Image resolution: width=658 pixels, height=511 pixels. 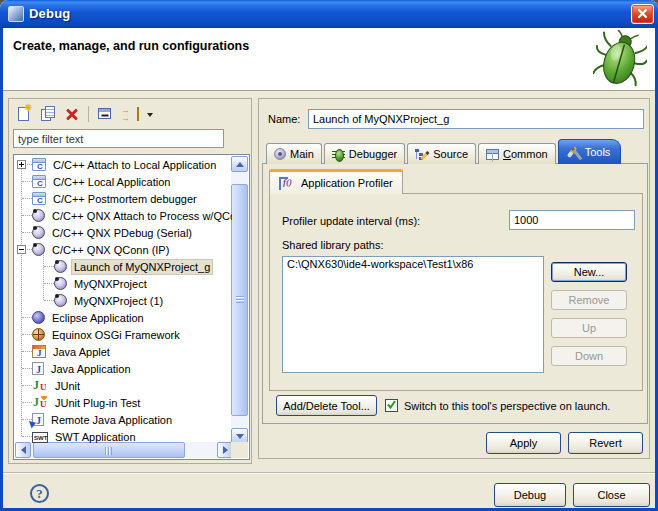 I want to click on collapse-all-button, so click(x=105, y=114).